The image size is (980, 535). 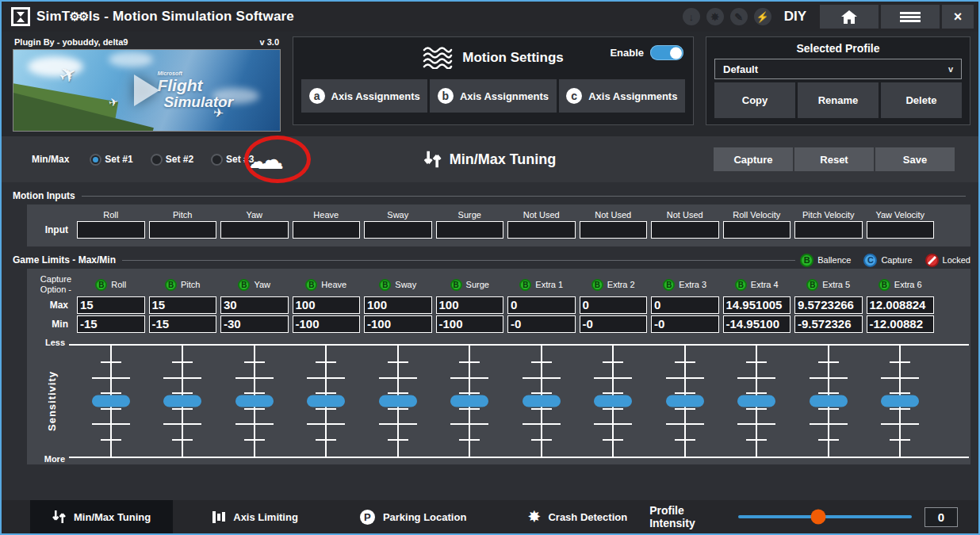 I want to click on min-value-box-yaw: -30, so click(x=255, y=324).